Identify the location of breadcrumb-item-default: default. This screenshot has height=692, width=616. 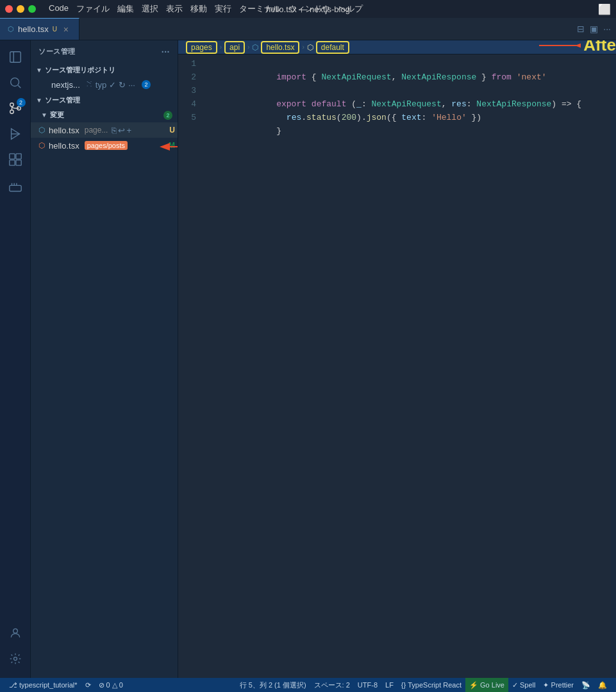
(333, 47).